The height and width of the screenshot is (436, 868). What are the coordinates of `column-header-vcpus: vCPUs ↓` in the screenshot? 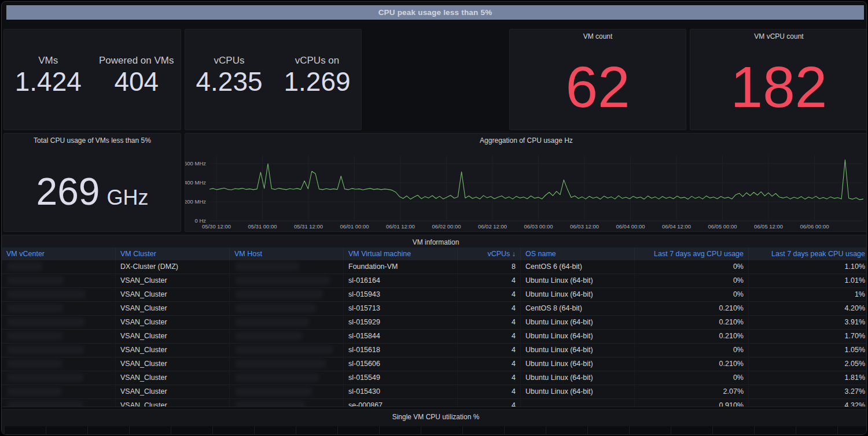 It's located at (490, 254).